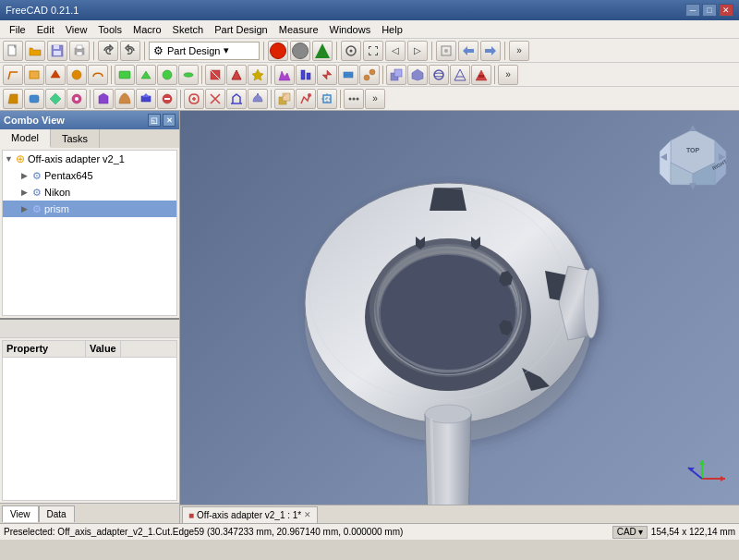  I want to click on tb-view-home, so click(351, 51).